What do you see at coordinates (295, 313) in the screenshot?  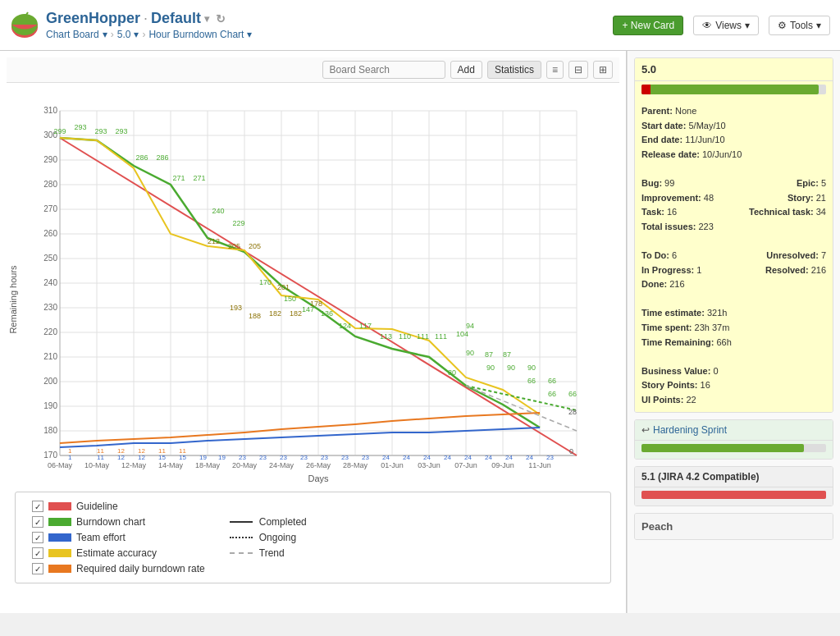 I see `svg-text: 182` at bounding box center [295, 313].